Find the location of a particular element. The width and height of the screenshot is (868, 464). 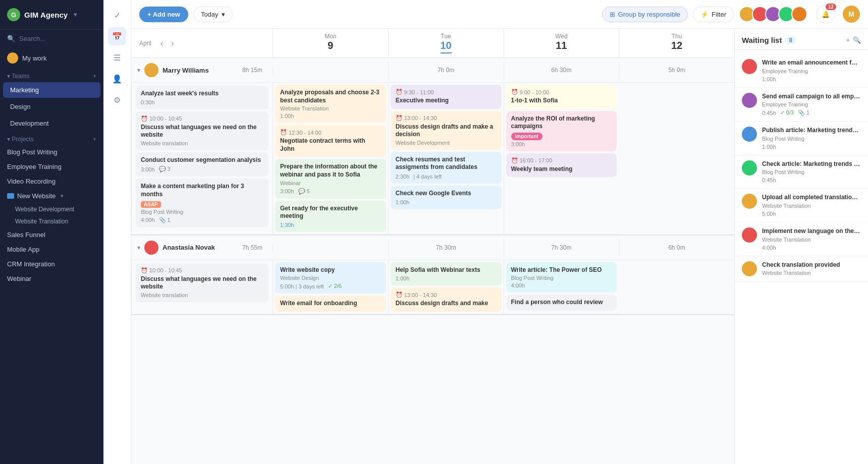

add-waiting-icon: + is located at coordinates (848, 40).